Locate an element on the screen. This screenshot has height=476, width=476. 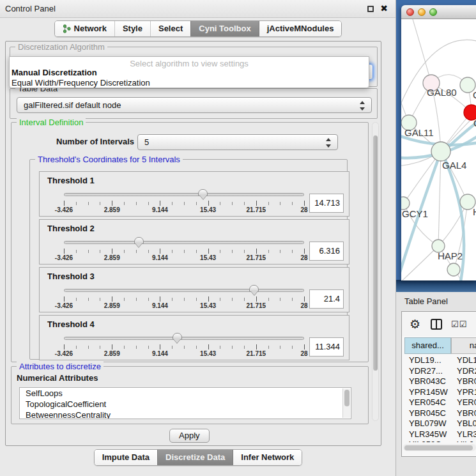
table-rows: YDL19...YDL1YDR27...YDR2YBR043CYBR0YPR14… is located at coordinates (440, 399).